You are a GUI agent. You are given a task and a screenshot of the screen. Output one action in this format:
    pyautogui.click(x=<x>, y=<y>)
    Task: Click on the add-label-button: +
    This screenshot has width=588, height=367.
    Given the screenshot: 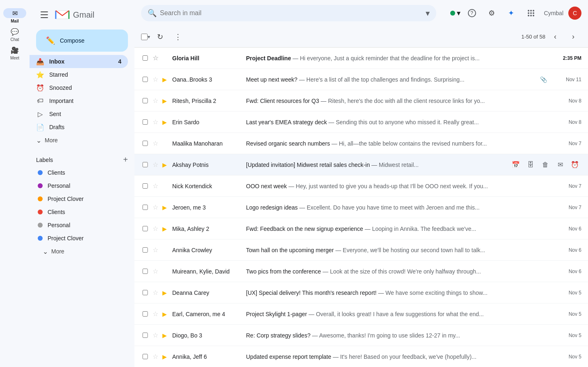 What is the action you would take?
    pyautogui.click(x=125, y=160)
    